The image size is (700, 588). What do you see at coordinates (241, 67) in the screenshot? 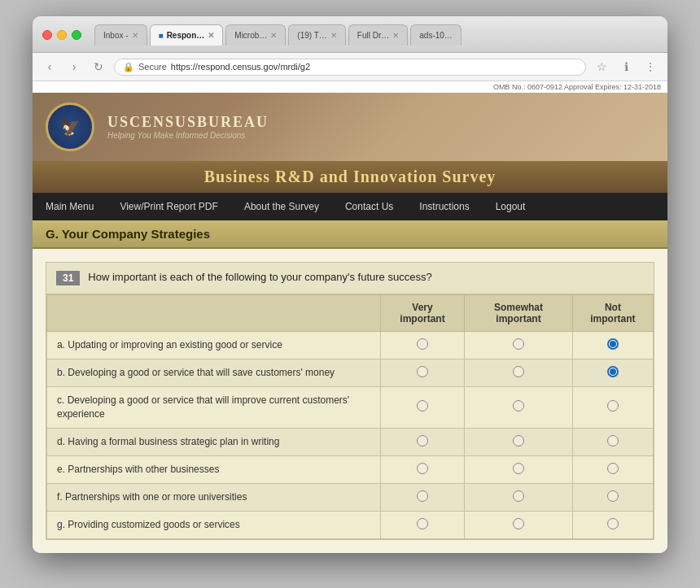
I see `address-text: https://respond.census.gov/mrdi/g2` at bounding box center [241, 67].